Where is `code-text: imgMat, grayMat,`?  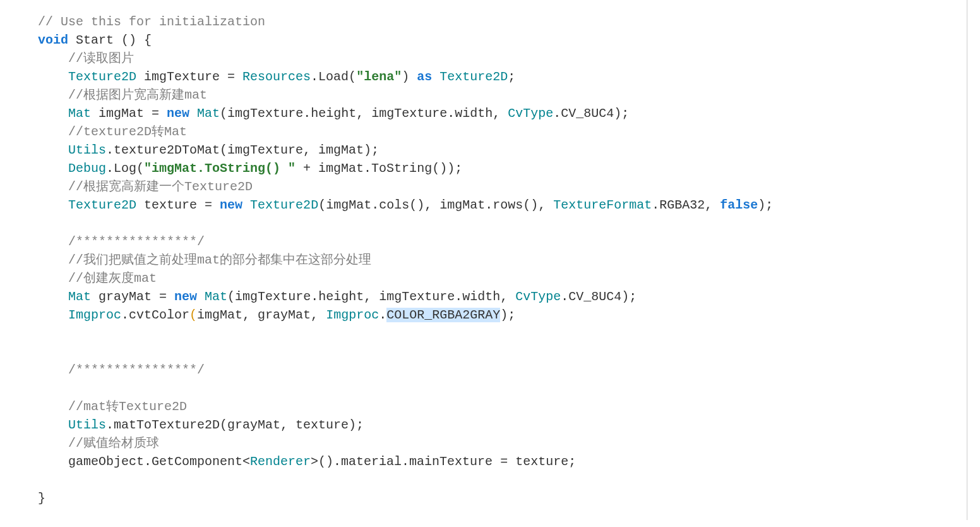
code-text: imgMat, grayMat, is located at coordinates (261, 315).